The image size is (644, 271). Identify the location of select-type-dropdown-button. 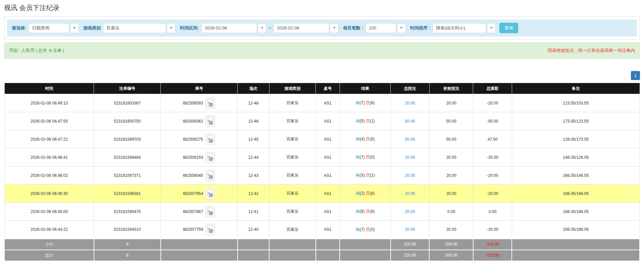
(75, 28).